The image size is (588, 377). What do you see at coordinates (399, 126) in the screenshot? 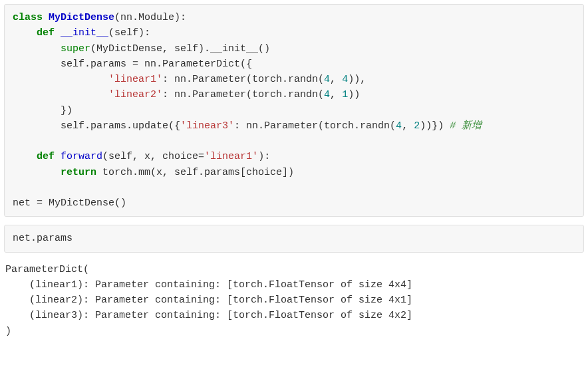
I see `num-4d: 4` at bounding box center [399, 126].